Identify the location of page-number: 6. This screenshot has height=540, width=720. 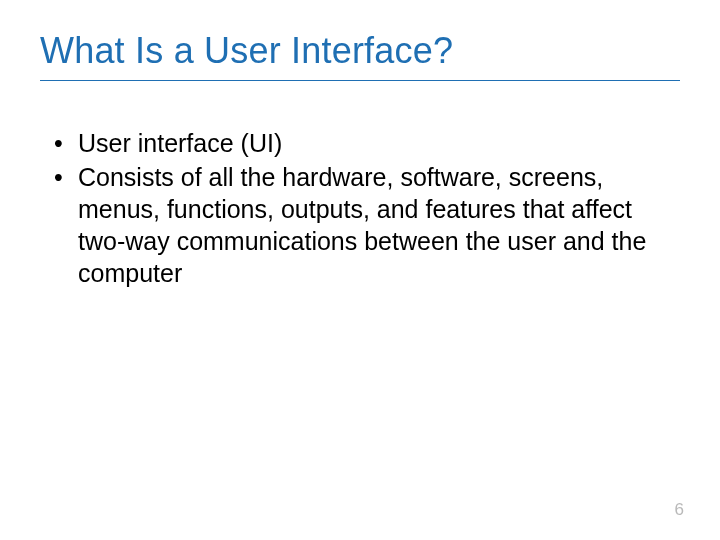
(680, 510).